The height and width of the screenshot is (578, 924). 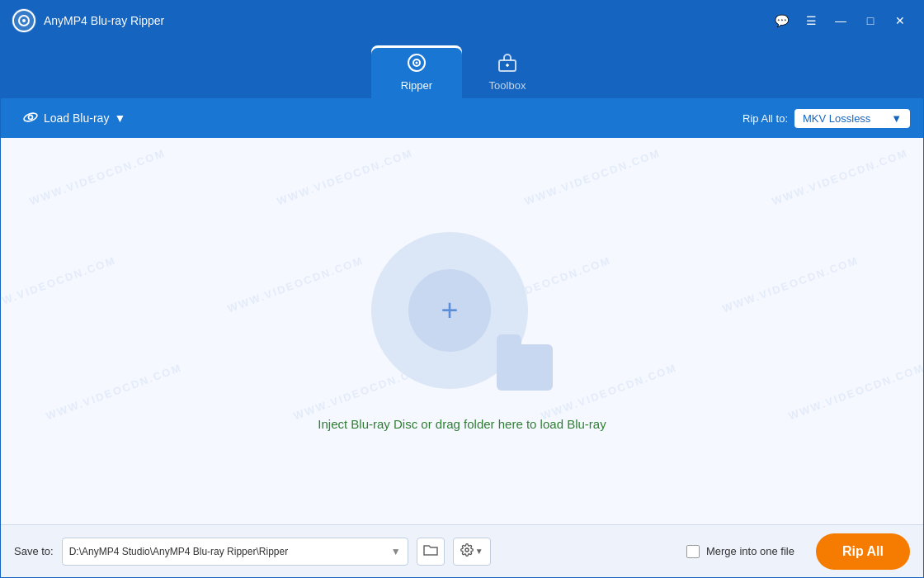 What do you see at coordinates (741, 552) in the screenshot?
I see `merge-area: Merge into one file` at bounding box center [741, 552].